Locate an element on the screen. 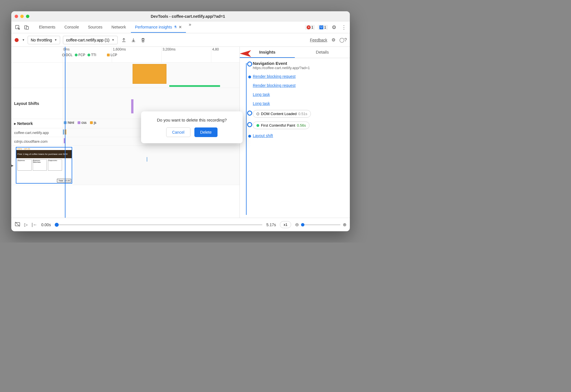 The height and width of the screenshot is (392, 571). timeline-markers: DCL FCP TTI LCP is located at coordinates (90, 55).